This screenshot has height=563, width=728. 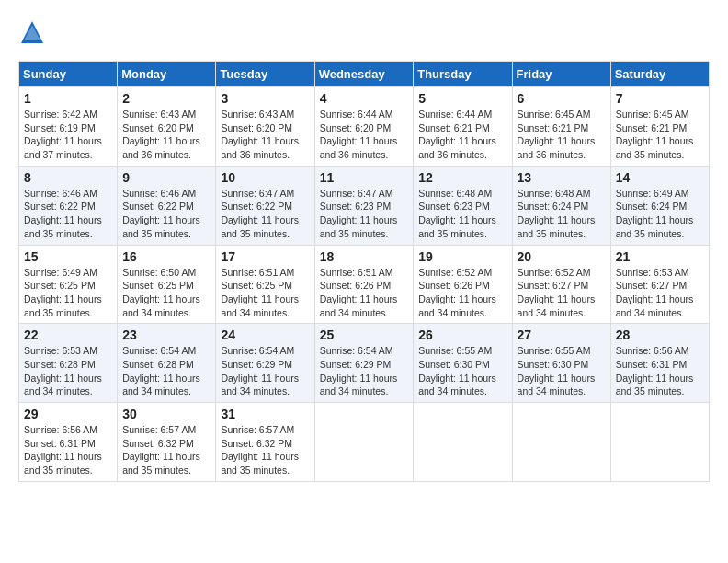 What do you see at coordinates (265, 75) in the screenshot?
I see `calendar-day-header: Tuesday` at bounding box center [265, 75].